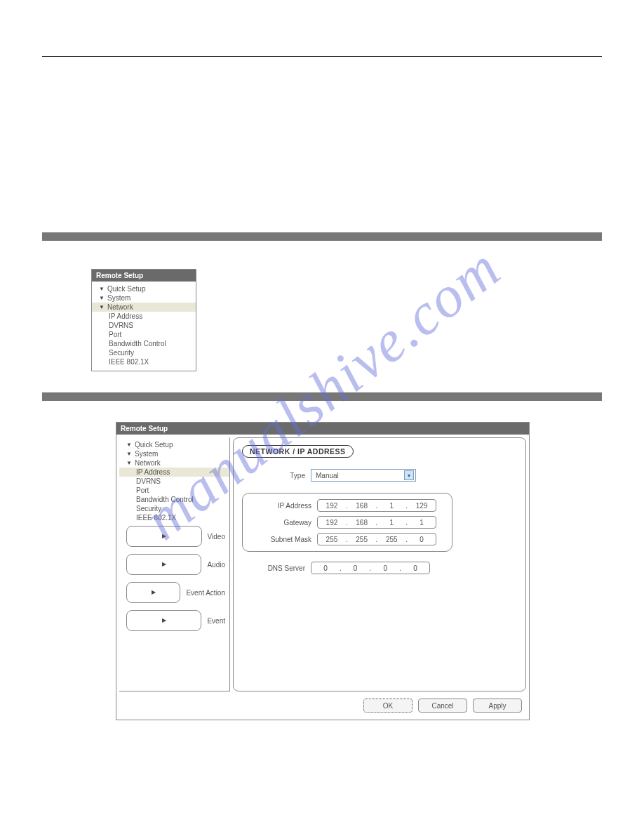  Describe the element at coordinates (377, 539) in the screenshot. I see `subnet-input: 255. 255. 255. 0` at that location.